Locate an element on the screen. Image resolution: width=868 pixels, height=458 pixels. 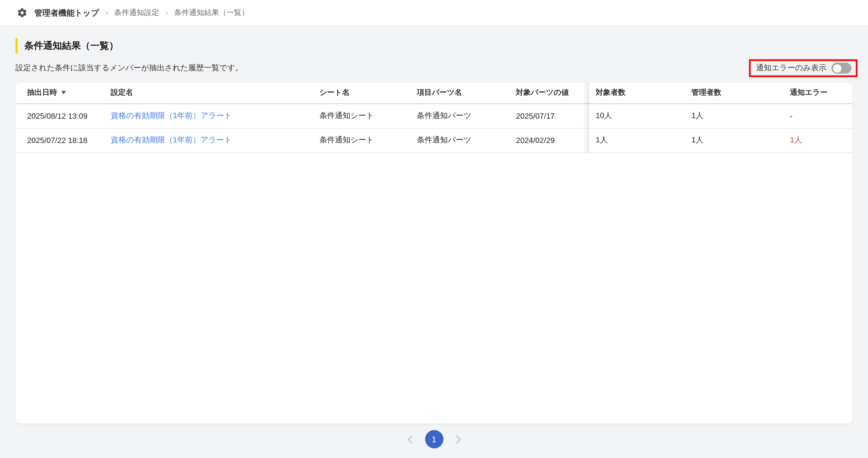
column-header-setting-name: 設定名 is located at coordinates (215, 93).